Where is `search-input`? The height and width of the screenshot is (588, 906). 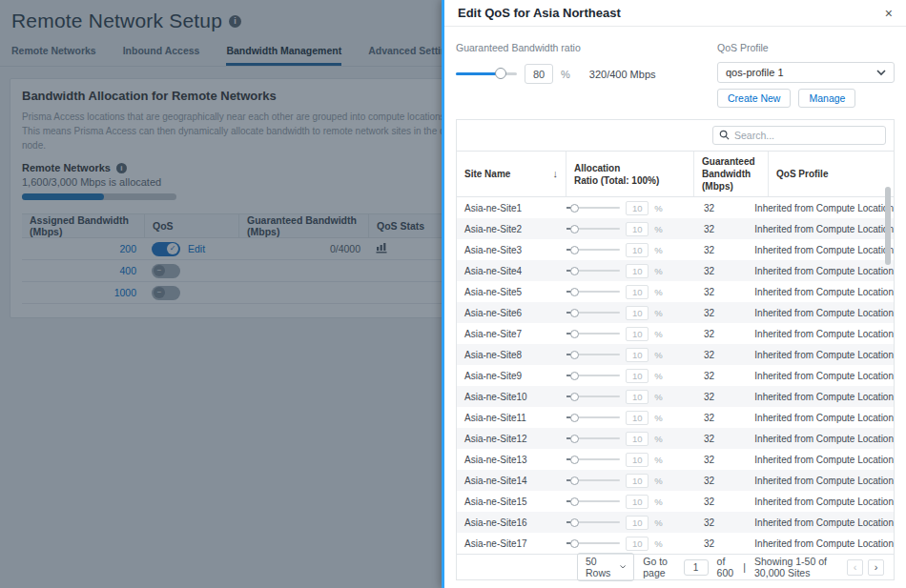
search-input is located at coordinates (807, 135).